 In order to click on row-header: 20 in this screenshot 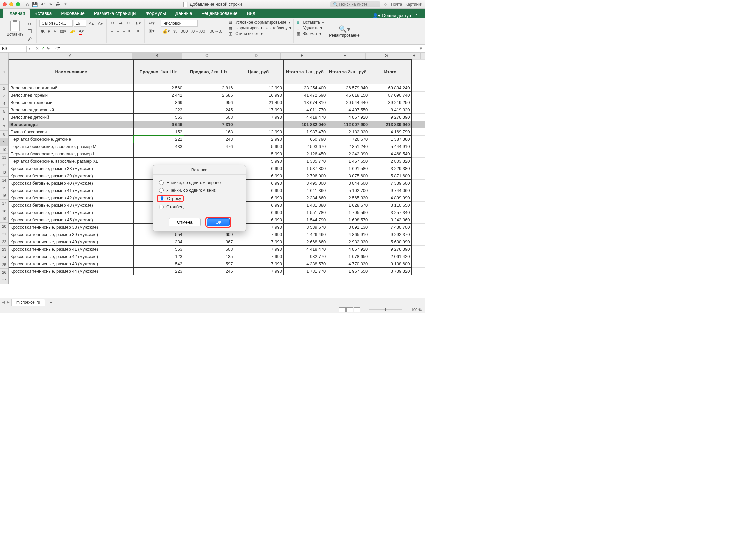, I will do `click(4, 227)`.